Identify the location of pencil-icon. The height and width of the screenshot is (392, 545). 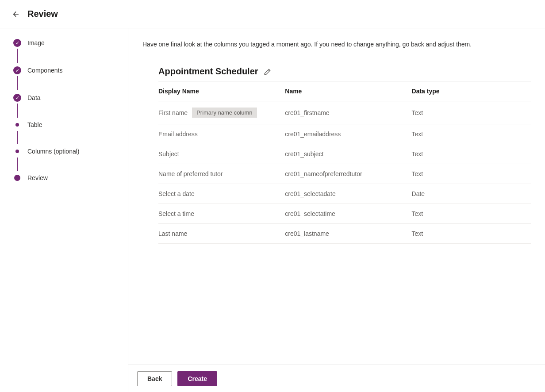
(268, 72).